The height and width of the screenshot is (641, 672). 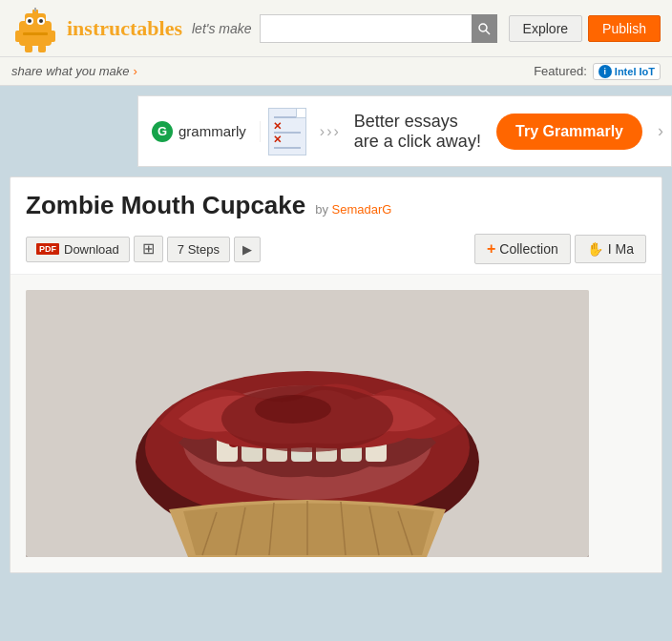 I want to click on ad-brand-name: grammarly, so click(x=212, y=132).